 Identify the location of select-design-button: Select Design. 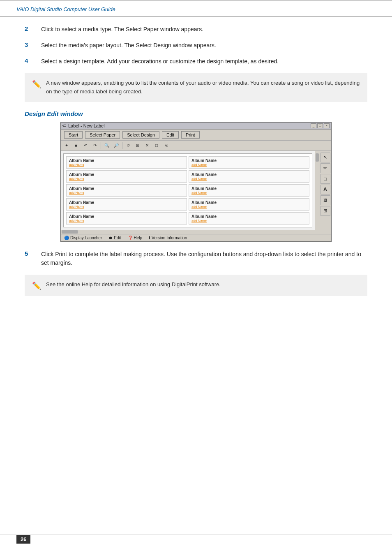
(141, 135).